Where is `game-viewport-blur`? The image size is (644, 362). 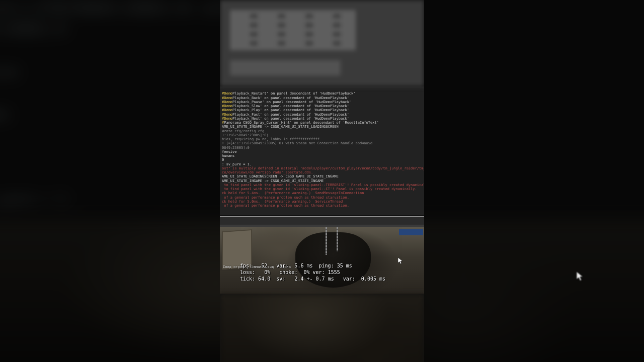 game-viewport-blur is located at coordinates (322, 328).